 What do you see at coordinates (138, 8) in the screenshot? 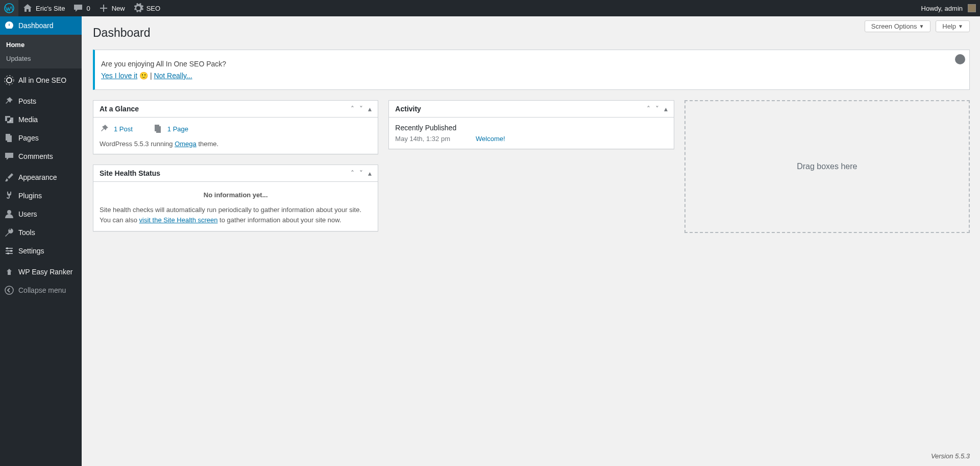
I see `gear-icon` at bounding box center [138, 8].